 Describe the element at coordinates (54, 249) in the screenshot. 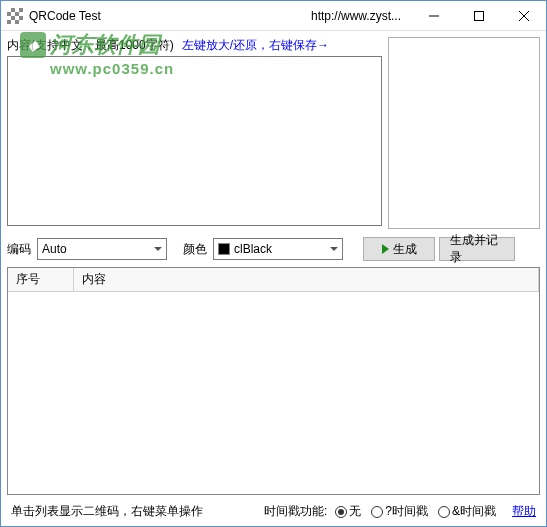

I see `encoding-value: Auto` at that location.